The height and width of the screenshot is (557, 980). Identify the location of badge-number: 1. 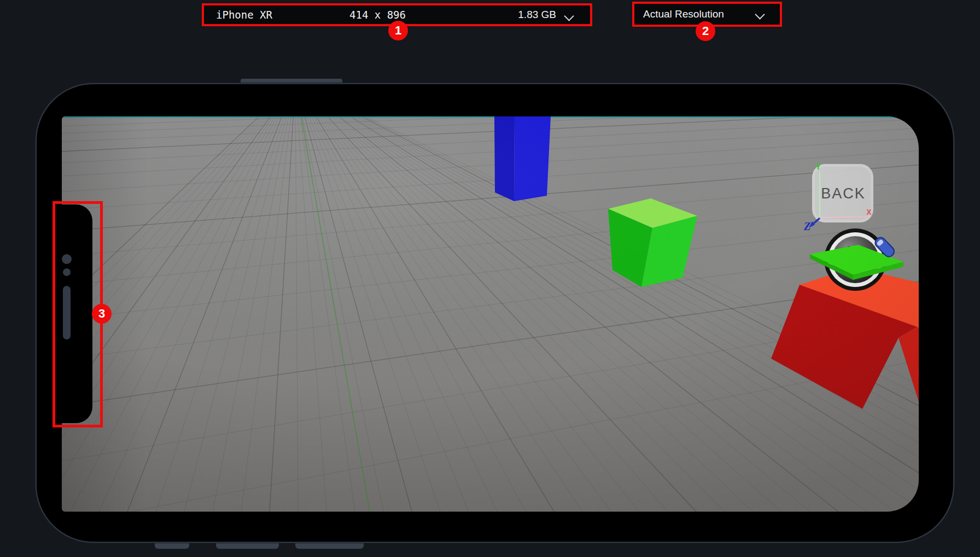
(398, 31).